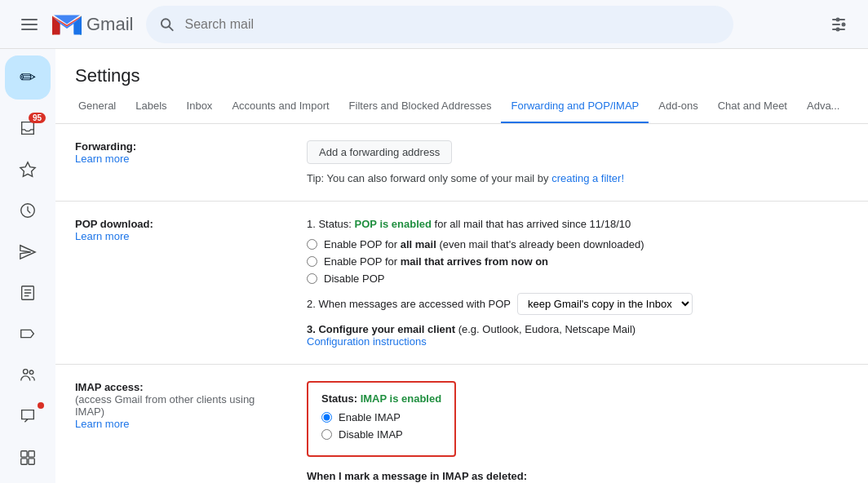 This screenshot has height=483, width=868. What do you see at coordinates (93, 24) in the screenshot?
I see `gmail-logo: Gmail` at bounding box center [93, 24].